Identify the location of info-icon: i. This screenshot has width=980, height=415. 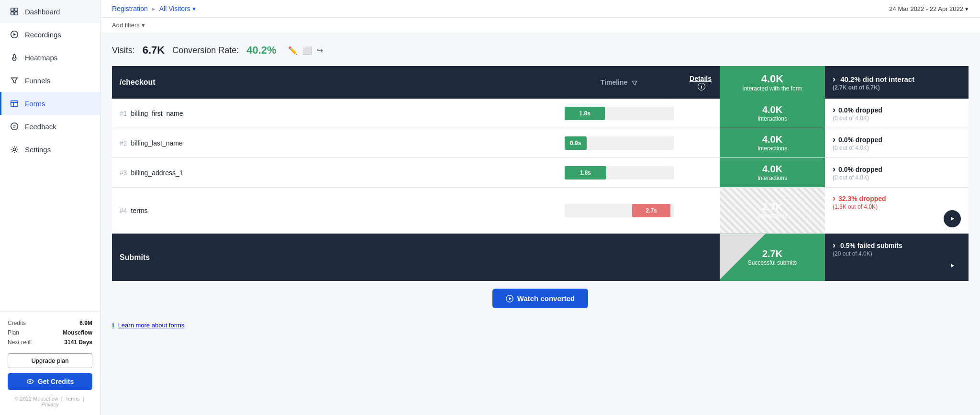
(702, 87).